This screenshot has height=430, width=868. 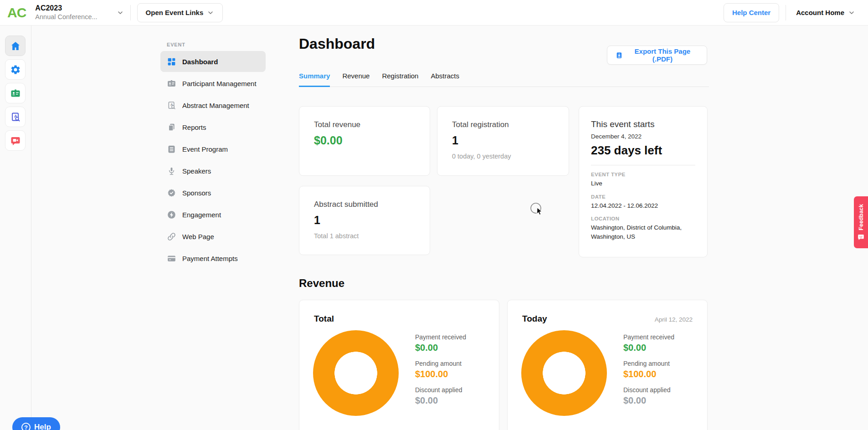 What do you see at coordinates (216, 106) in the screenshot?
I see `sidebar-item-label: Abstract Management` at bounding box center [216, 106].